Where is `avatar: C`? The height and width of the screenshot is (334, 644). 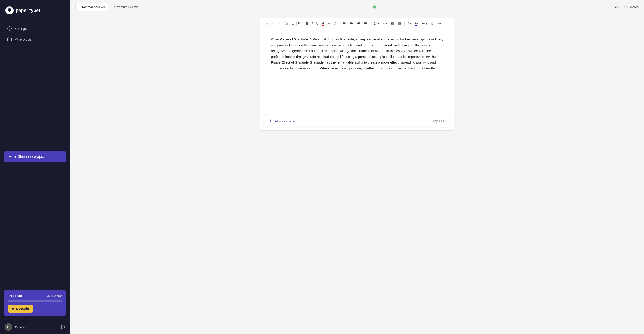
avatar: C is located at coordinates (8, 327).